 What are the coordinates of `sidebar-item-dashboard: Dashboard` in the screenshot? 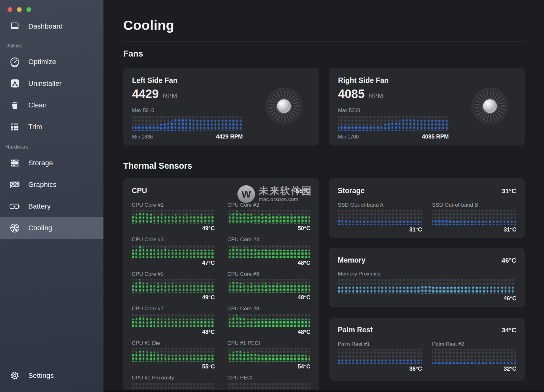 It's located at (52, 26).